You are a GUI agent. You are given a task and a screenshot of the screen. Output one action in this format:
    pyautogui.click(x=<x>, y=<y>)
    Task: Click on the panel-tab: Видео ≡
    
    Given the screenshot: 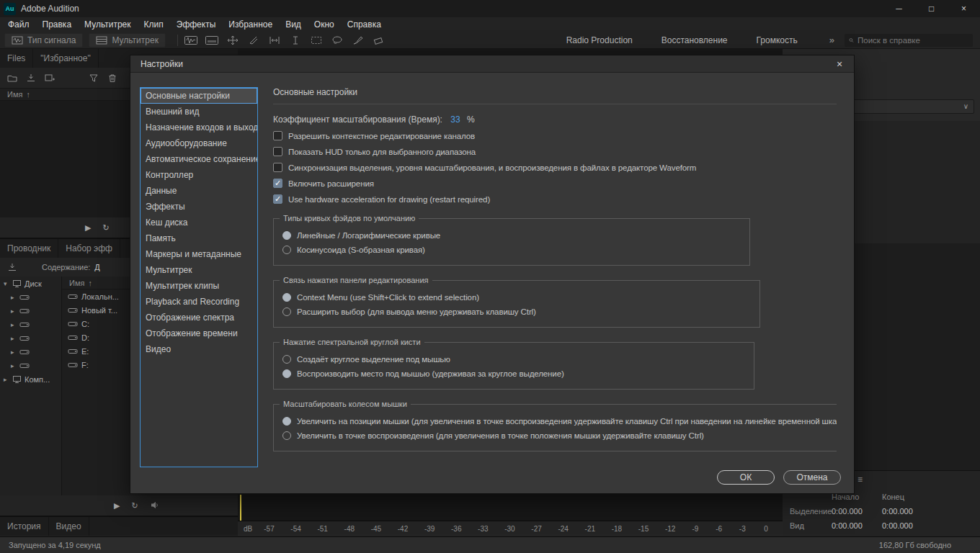 What is the action you would take?
    pyautogui.click(x=69, y=526)
    